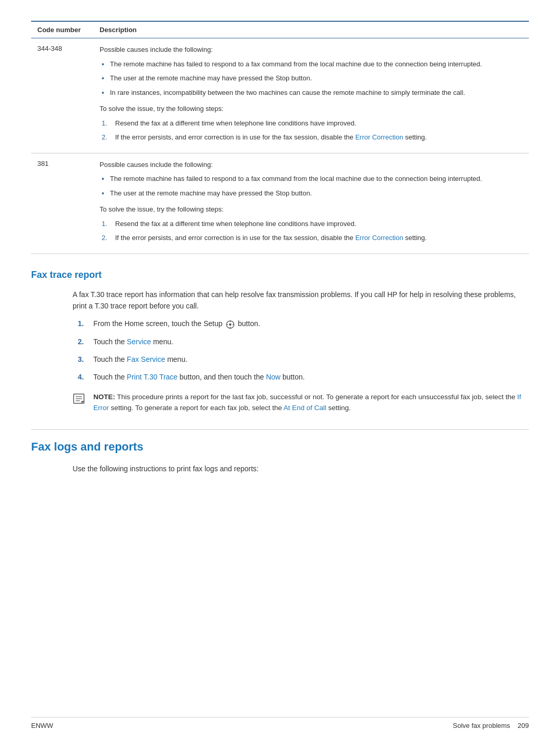 This screenshot has width=560, height=745. Describe the element at coordinates (311, 93) in the screenshot. I see `list-item: In rare instances, incompatibility betwe…` at that location.